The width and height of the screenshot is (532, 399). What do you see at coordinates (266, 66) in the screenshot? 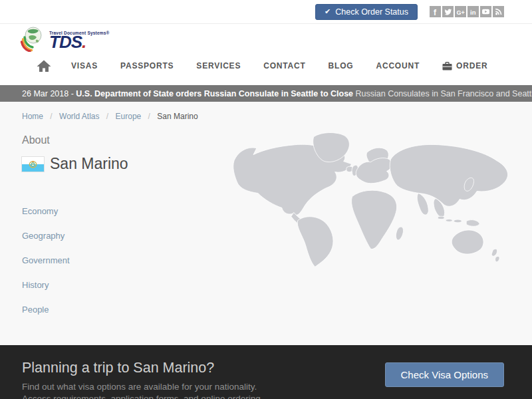
I see `main-nav: VISAS PASSPORTS SERVICES CONTACT BLOG AC…` at bounding box center [266, 66].